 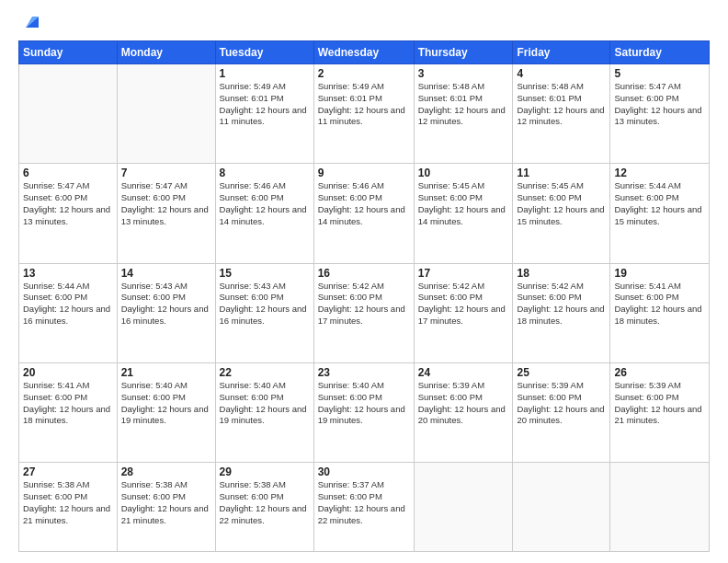 What do you see at coordinates (660, 173) in the screenshot?
I see `day-number: 12` at bounding box center [660, 173].